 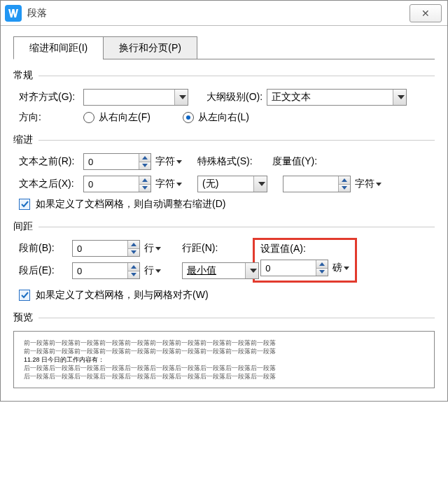 I want to click on at-label: 设置值(A):, so click(x=305, y=249).